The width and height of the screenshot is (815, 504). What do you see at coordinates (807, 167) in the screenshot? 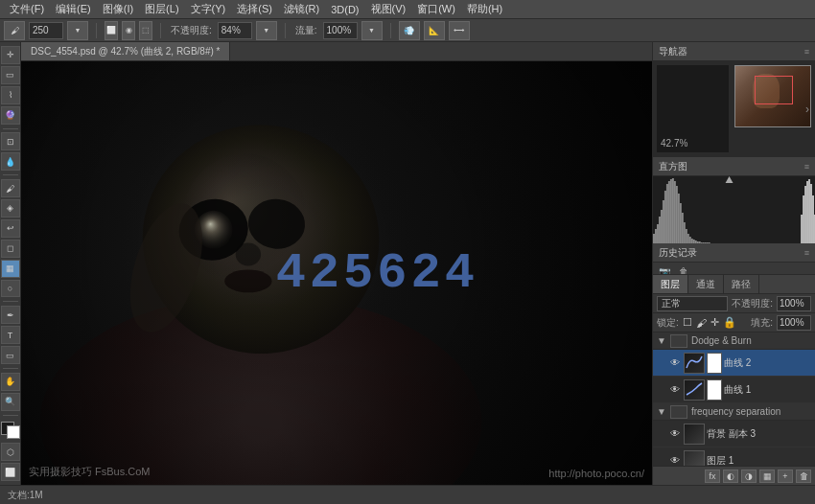
I see `histogram-collapse-icon: ≡` at bounding box center [807, 167].